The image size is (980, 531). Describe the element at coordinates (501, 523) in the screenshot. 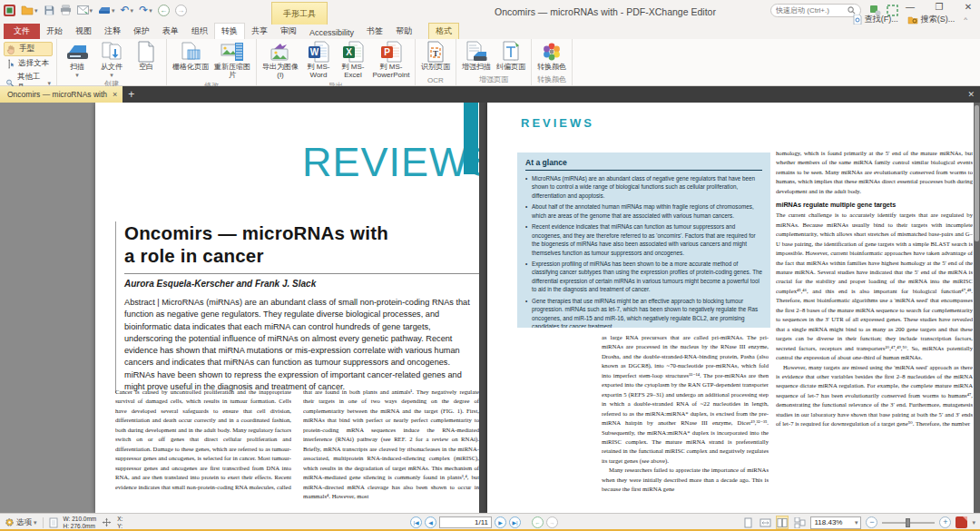

I see `next-page-button: ▶` at that location.